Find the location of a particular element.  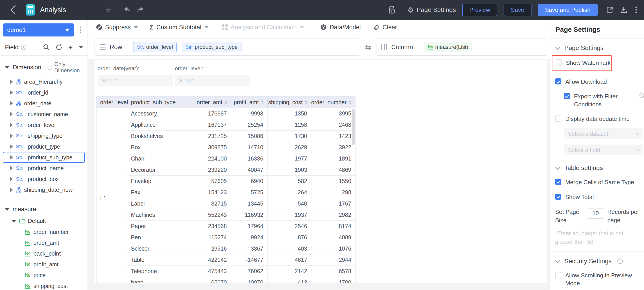

download-icon is located at coordinates (624, 10).